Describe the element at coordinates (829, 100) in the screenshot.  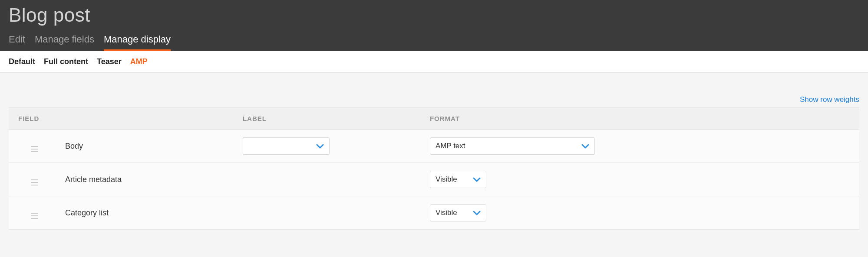
I see `show-row-weights-link: Show row weights` at that location.